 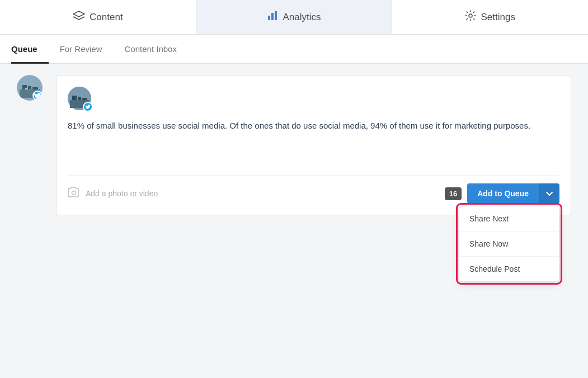 What do you see at coordinates (79, 17) in the screenshot?
I see `layers-icon` at bounding box center [79, 17].